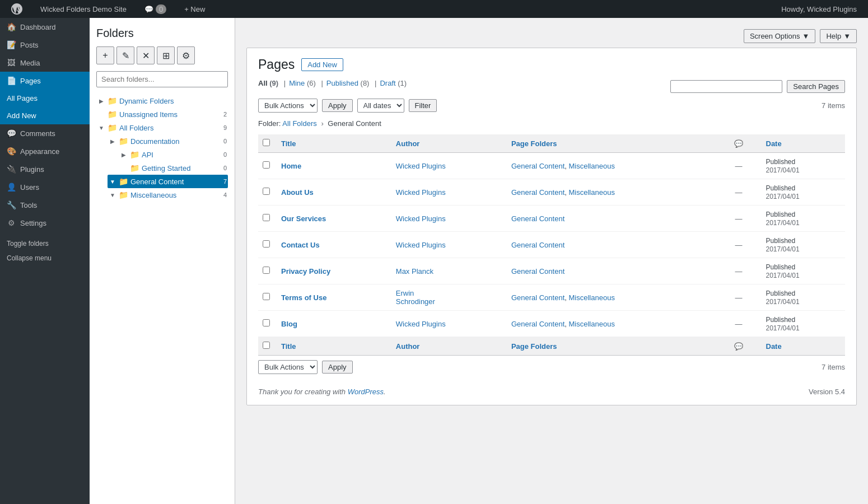 This screenshot has height=504, width=868. What do you see at coordinates (123, 195) in the screenshot?
I see `folder-icon: 📁` at bounding box center [123, 195].